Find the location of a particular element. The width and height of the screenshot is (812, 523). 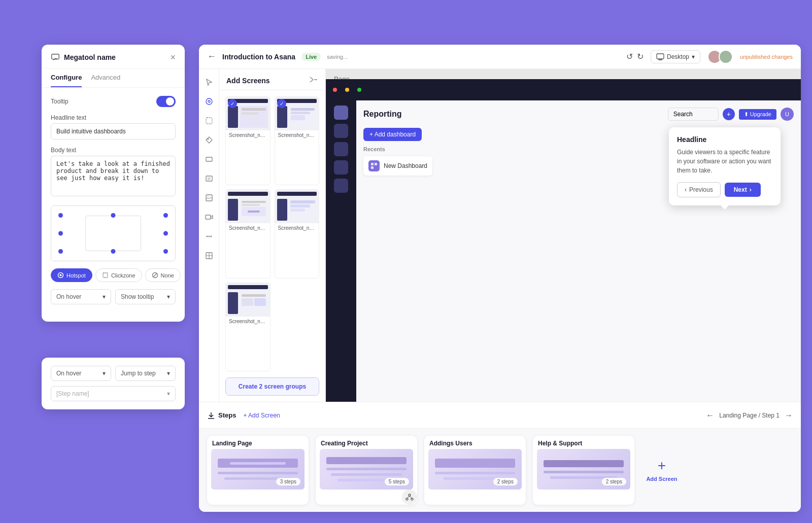

pos-tl is located at coordinates (61, 215).